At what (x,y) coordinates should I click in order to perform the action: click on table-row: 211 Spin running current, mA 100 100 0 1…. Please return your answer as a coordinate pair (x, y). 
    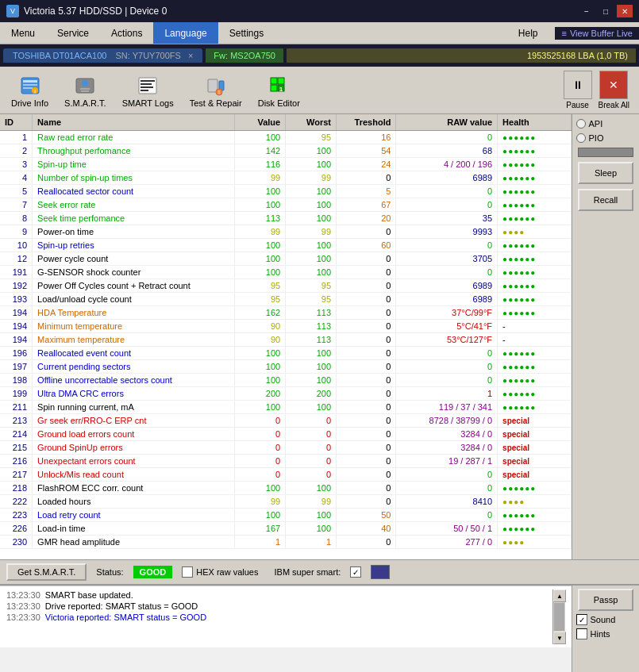
    Looking at the image, I should click on (286, 408).